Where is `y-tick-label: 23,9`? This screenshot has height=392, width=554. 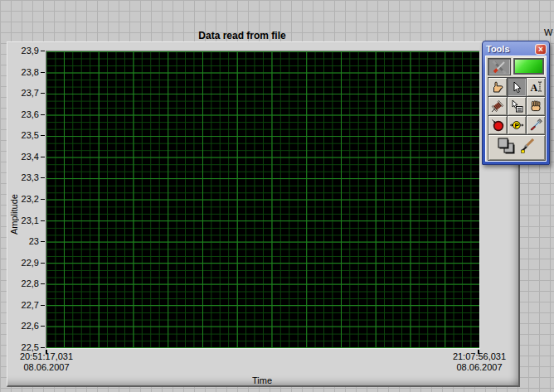 y-tick-label: 23,9 is located at coordinates (23, 51).